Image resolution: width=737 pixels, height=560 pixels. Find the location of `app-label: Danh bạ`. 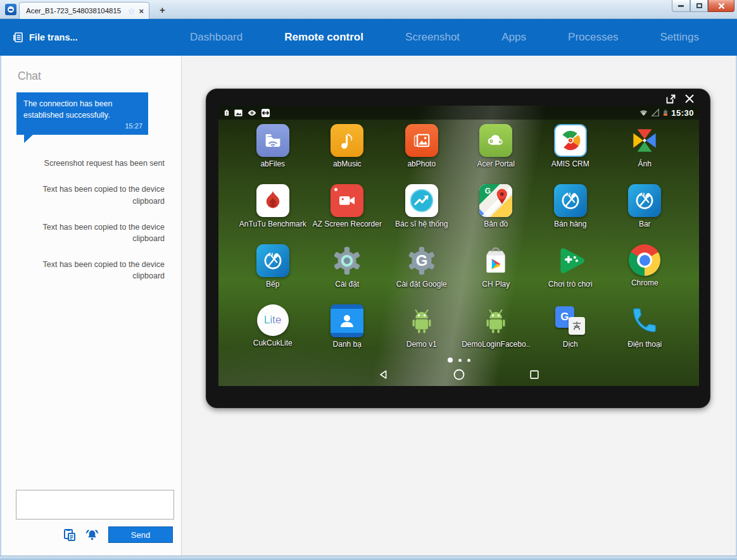

app-label: Danh bạ is located at coordinates (347, 344).